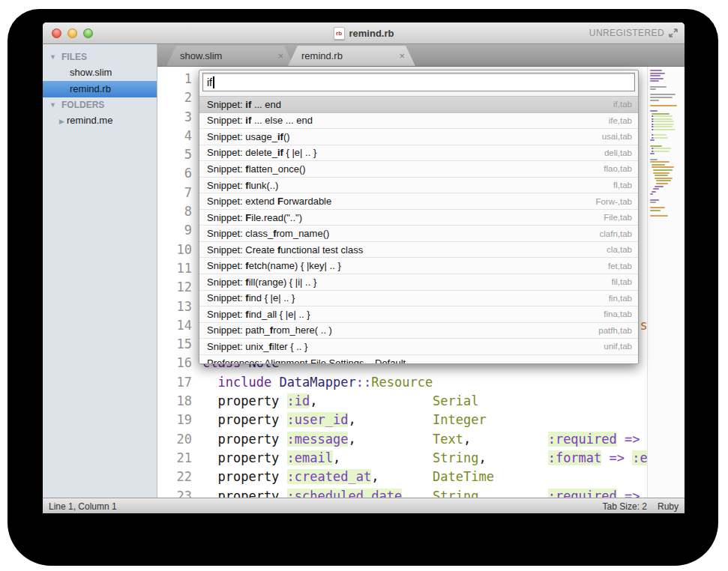  Describe the element at coordinates (100, 57) in the screenshot. I see `sidebar-section-header-files: ▼FILES` at that location.